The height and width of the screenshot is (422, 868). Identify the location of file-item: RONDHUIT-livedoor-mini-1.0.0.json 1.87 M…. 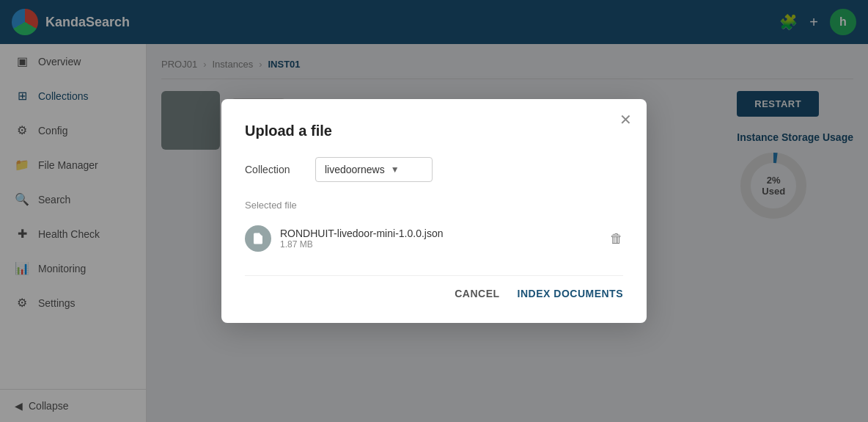
(434, 239).